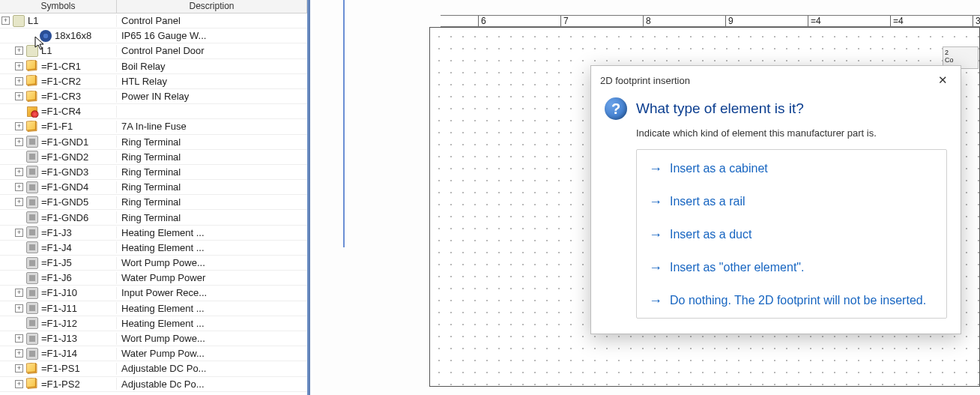 The image size is (980, 395). What do you see at coordinates (212, 369) in the screenshot?
I see `tree-description: Adjustable DC Po...` at bounding box center [212, 369].